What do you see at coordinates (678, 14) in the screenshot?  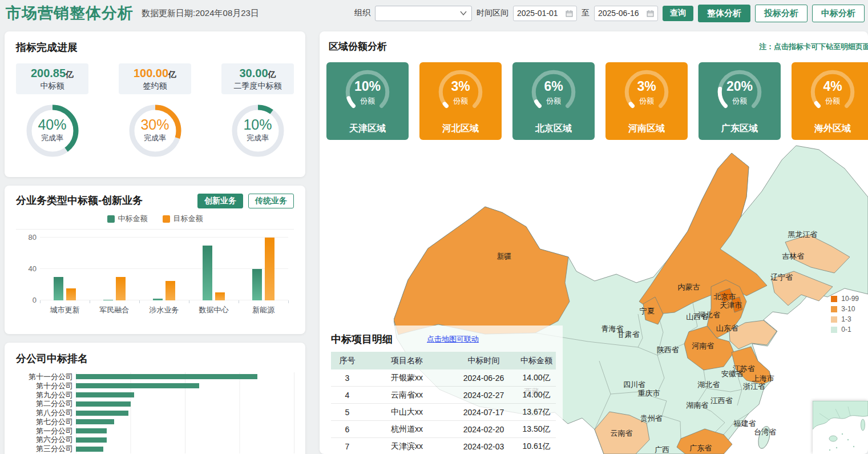 I see `query-button: 查询` at bounding box center [678, 14].